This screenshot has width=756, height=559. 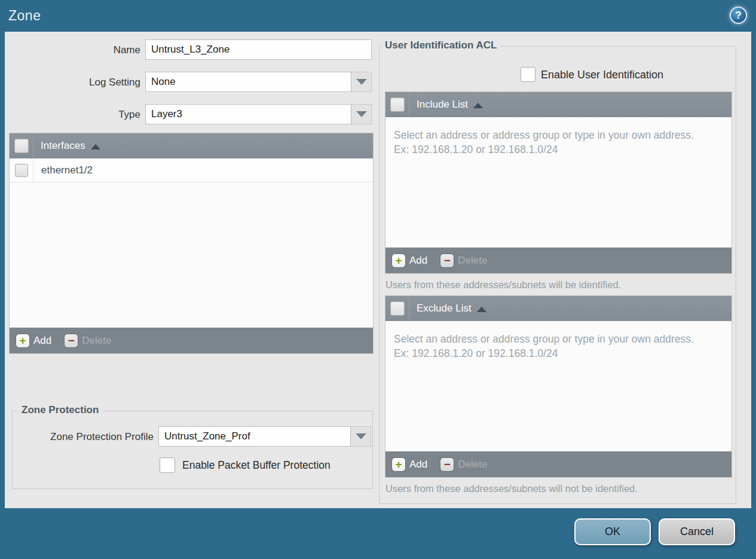 What do you see at coordinates (191, 341) in the screenshot?
I see `interfaces-table-footer: + Add − Delete` at bounding box center [191, 341].